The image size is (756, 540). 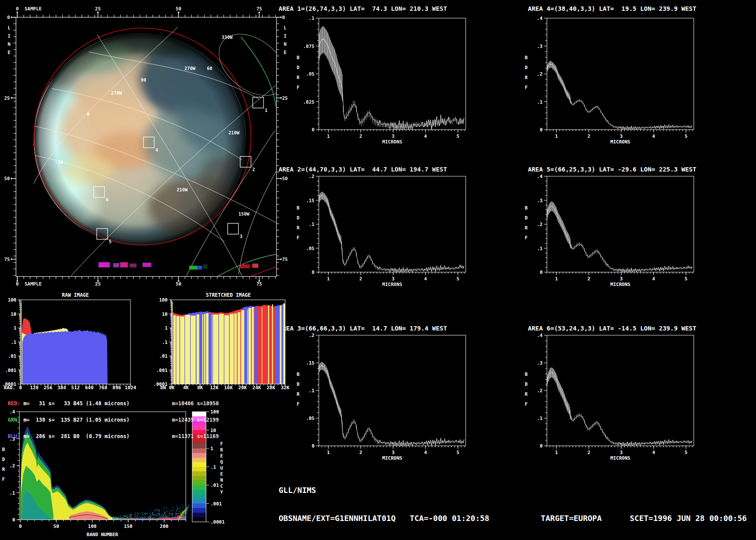 What do you see at coordinates (235, 231) in the screenshot?
I see `area-box-3: 3` at bounding box center [235, 231].